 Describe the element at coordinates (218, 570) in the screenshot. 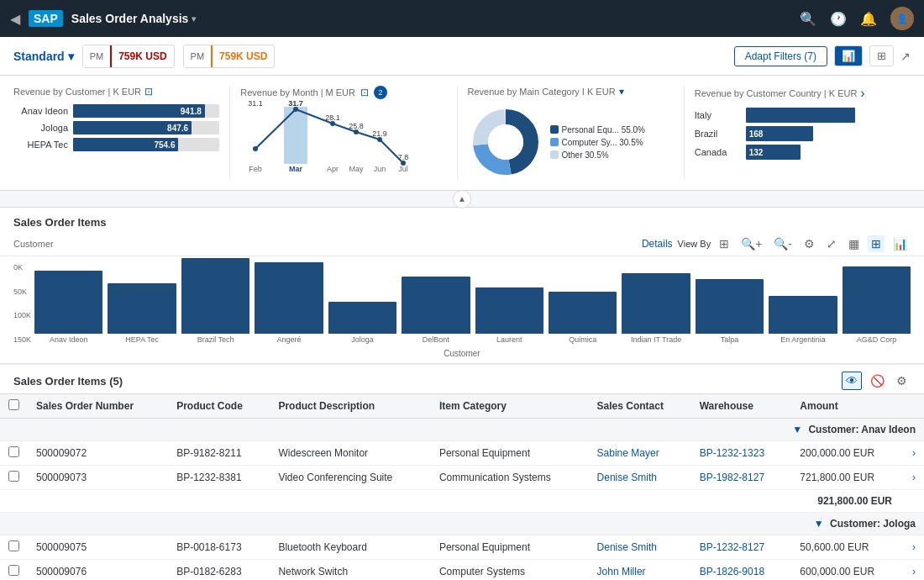

I see `product-code: BP-0182-6283` at that location.